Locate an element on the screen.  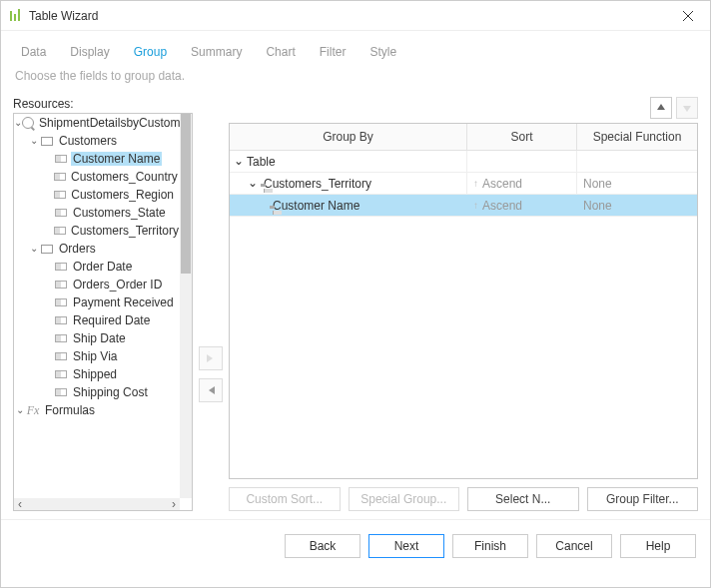
tree-field: Ship Date is located at coordinates (97, 338).